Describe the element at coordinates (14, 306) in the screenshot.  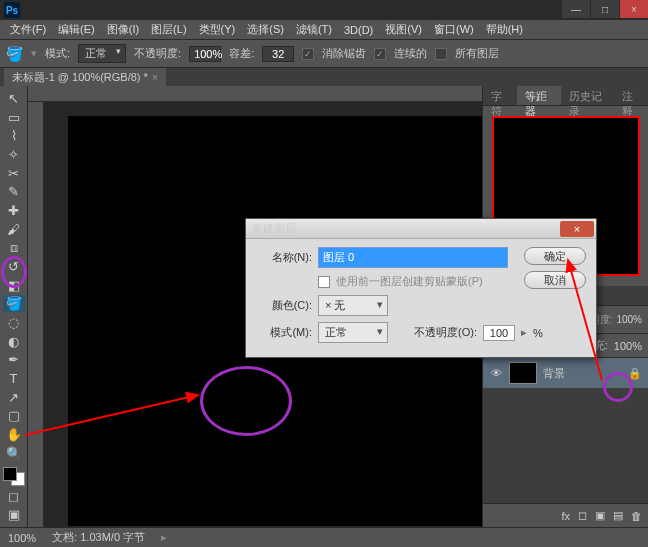
I see `tools-panel: ↖ ▭ ⌇ ✧ ✂ ✎ ✚ 🖌 ⧈ ↺ ◧ 🪣 ◌ ◐ ✒ T ↗ ▢ ✋ 🔍 …` at that location.